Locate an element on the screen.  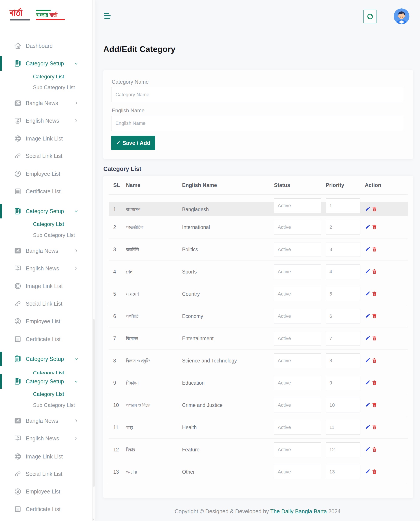
english-name-input is located at coordinates (257, 123).